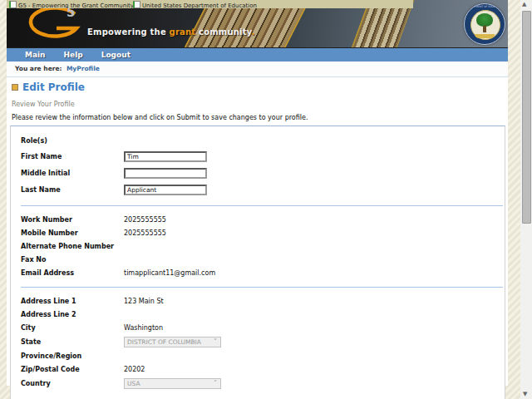 Image resolution: width=532 pixels, height=399 pixels. Describe the element at coordinates (72, 233) in the screenshot. I see `mobile-number-label: Mobile Number` at that location.